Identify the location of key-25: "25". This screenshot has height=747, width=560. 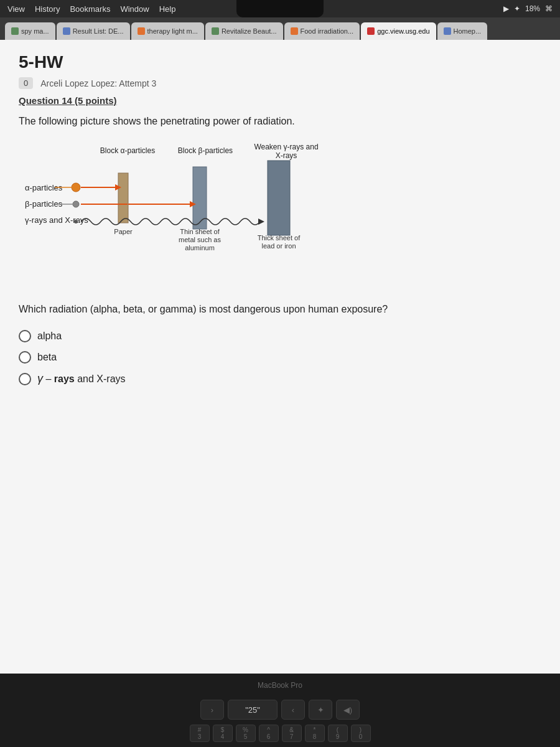
(253, 710).